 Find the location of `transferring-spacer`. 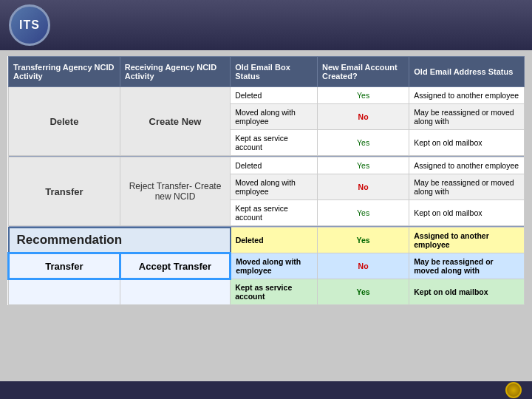

transferring-spacer is located at coordinates (65, 293).